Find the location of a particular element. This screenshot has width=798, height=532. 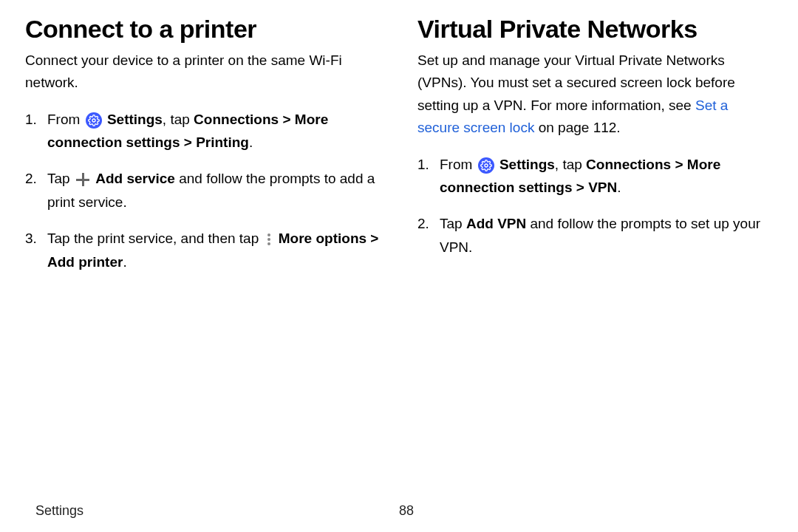

bold-add-printer: Add printer is located at coordinates (85, 262).